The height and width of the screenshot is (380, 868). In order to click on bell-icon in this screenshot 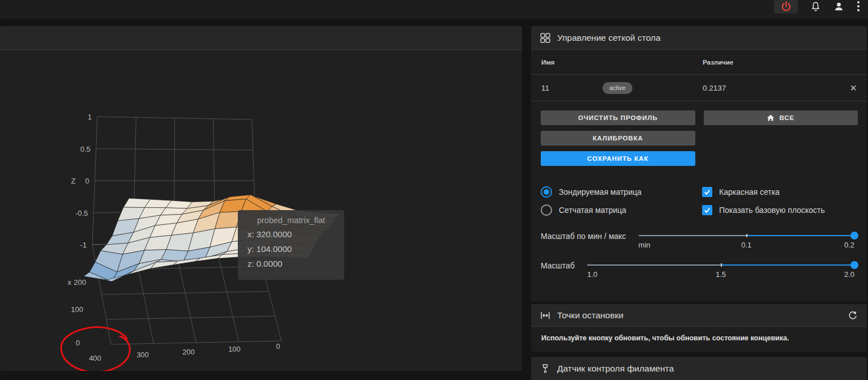, I will do `click(815, 7)`.